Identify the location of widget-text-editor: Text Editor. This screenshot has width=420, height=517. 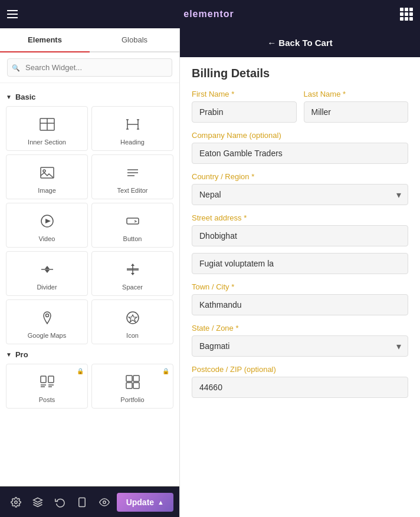
(132, 177).